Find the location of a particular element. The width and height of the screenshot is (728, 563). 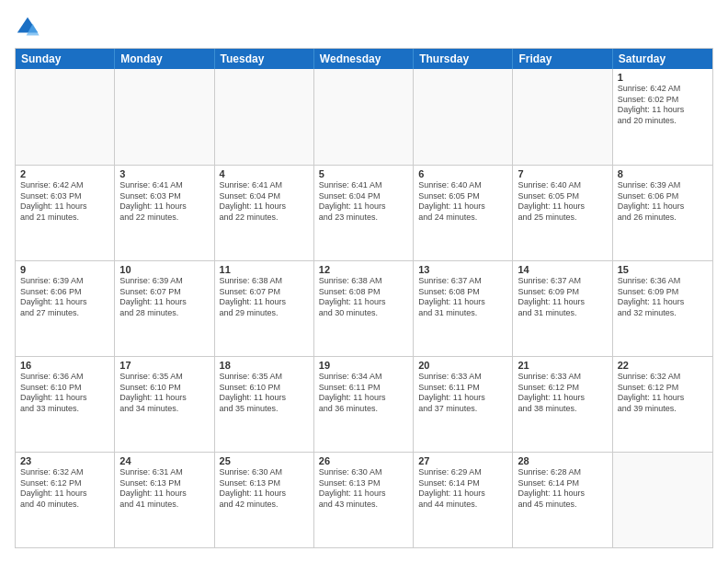

day-number: 5 is located at coordinates (364, 174).